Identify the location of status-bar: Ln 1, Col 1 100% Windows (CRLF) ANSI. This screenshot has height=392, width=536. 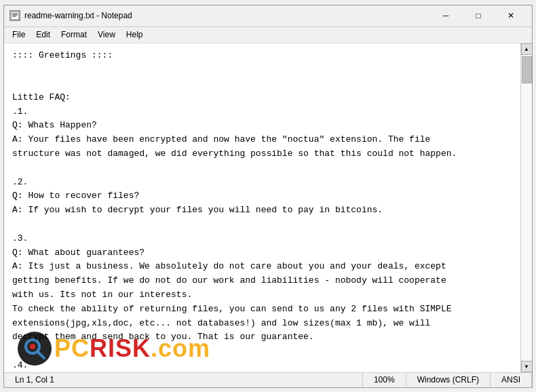
(268, 380).